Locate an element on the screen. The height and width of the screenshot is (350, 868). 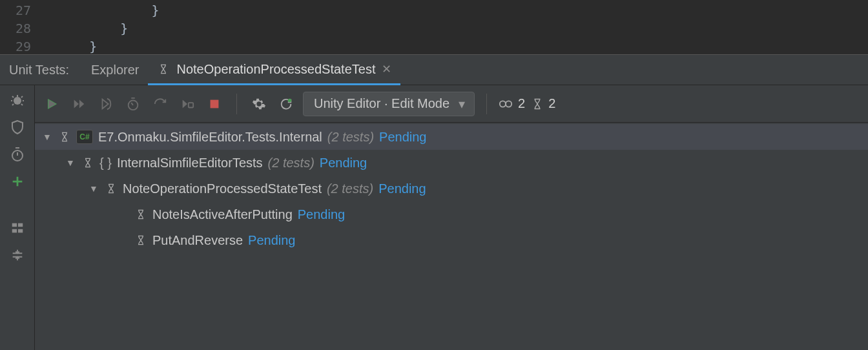
repeat-button is located at coordinates (160, 104).